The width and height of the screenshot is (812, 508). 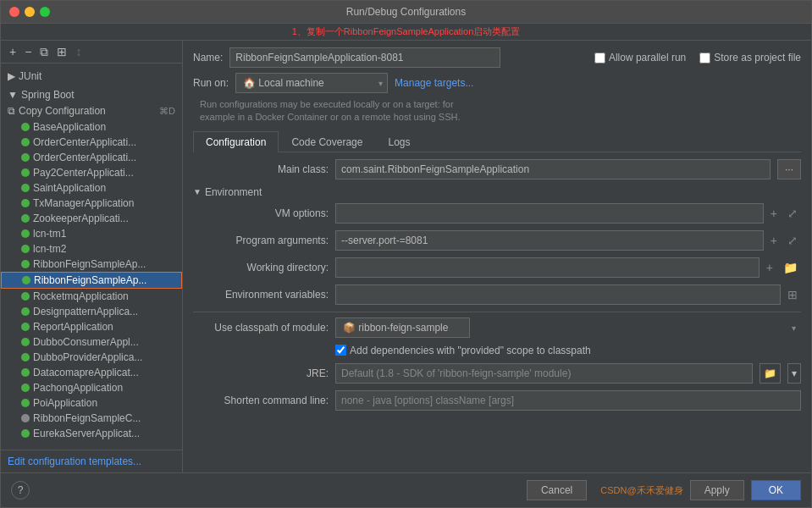 I want to click on copy-config-button: ⧉, so click(x=44, y=52).